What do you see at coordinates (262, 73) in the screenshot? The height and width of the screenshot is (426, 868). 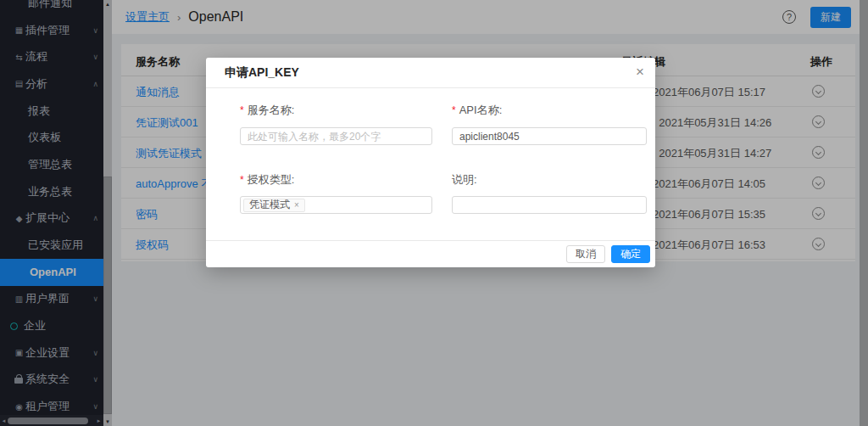 I see `modal-title: 申请API_KEY` at bounding box center [262, 73].